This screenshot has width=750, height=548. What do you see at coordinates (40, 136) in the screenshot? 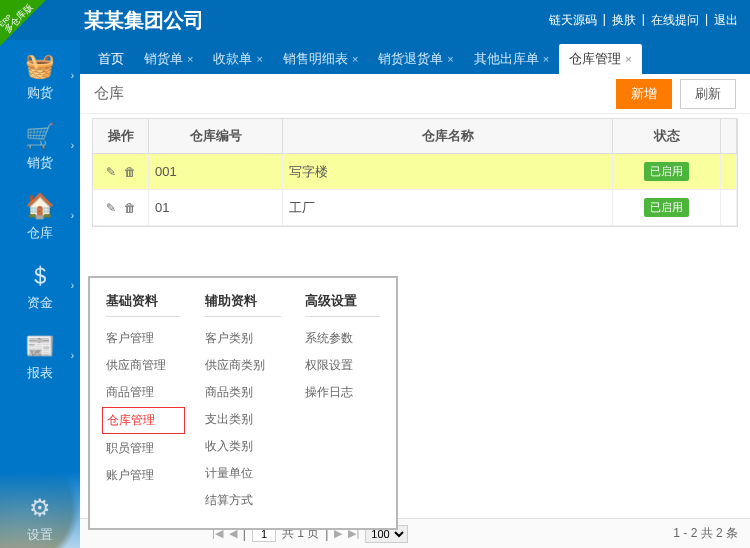
I see `cart-icon: 🛒` at bounding box center [40, 136].